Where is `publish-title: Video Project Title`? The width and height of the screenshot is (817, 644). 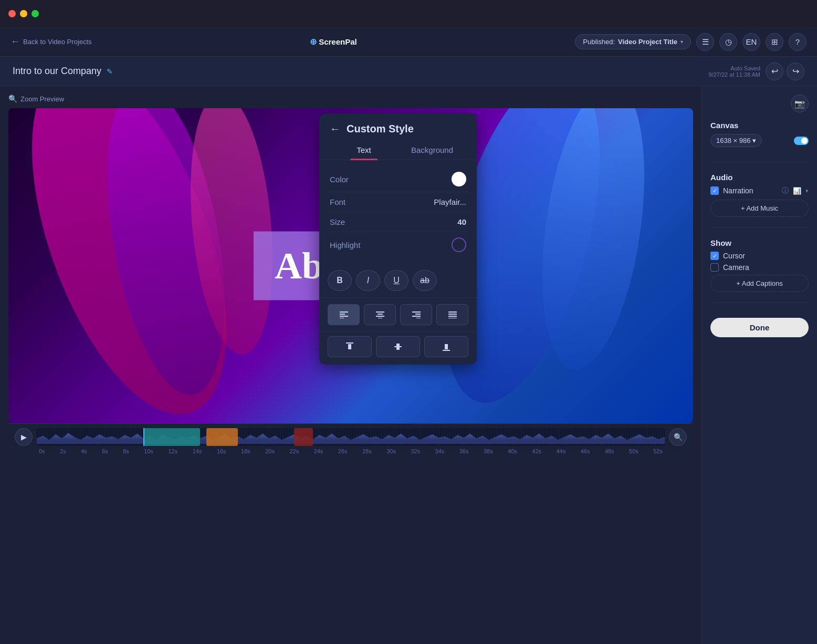
publish-title: Video Project Title is located at coordinates (648, 42).